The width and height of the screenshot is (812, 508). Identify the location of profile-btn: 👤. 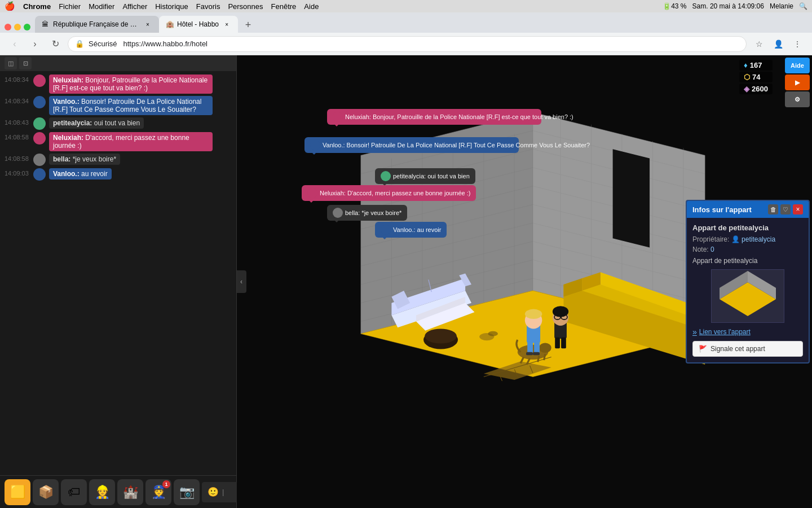
(778, 44).